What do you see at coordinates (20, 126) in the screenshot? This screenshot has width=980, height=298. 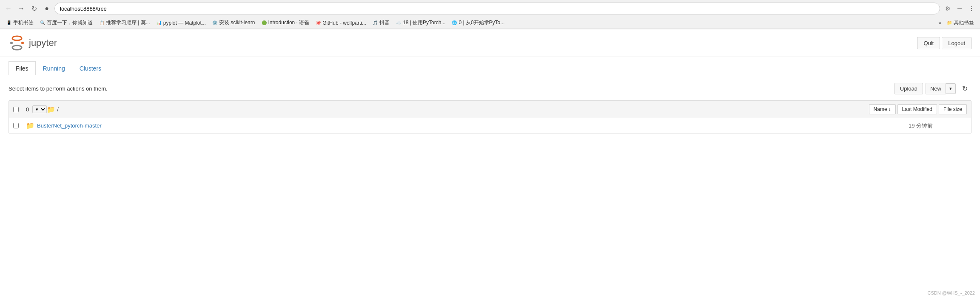 I see `row-checkbox-wrapper` at bounding box center [20, 126].